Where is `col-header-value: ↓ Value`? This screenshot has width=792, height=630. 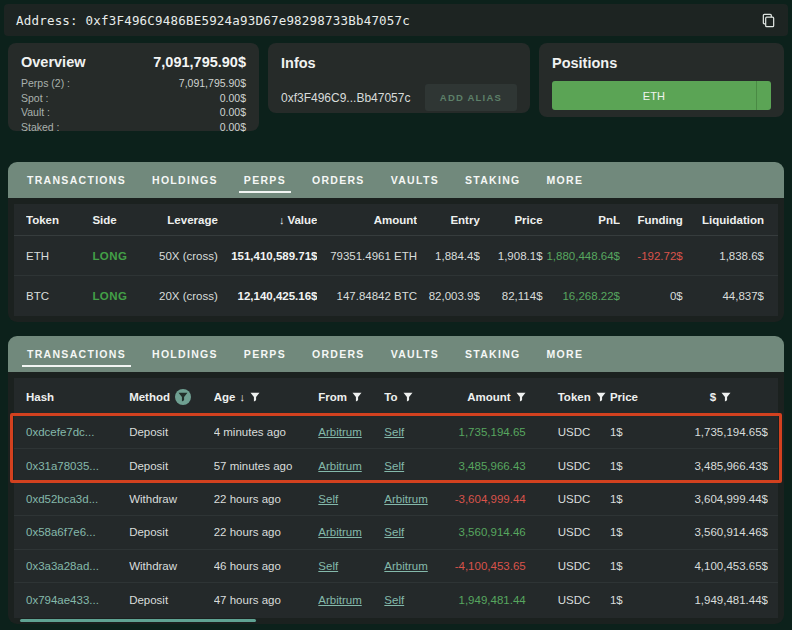
col-header-value: ↓ Value is located at coordinates (268, 220).